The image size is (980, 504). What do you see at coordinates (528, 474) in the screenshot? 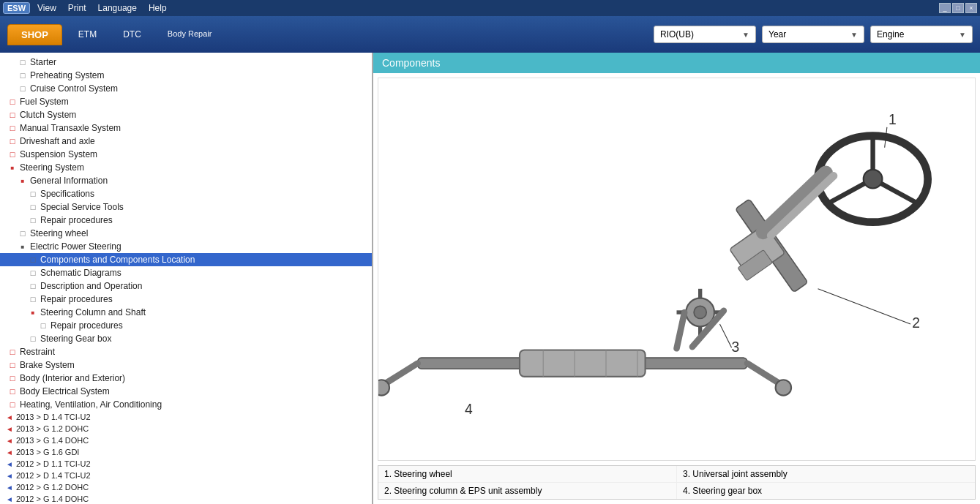
I see `legend-cell-1: 1. Steering wheel` at bounding box center [528, 474].